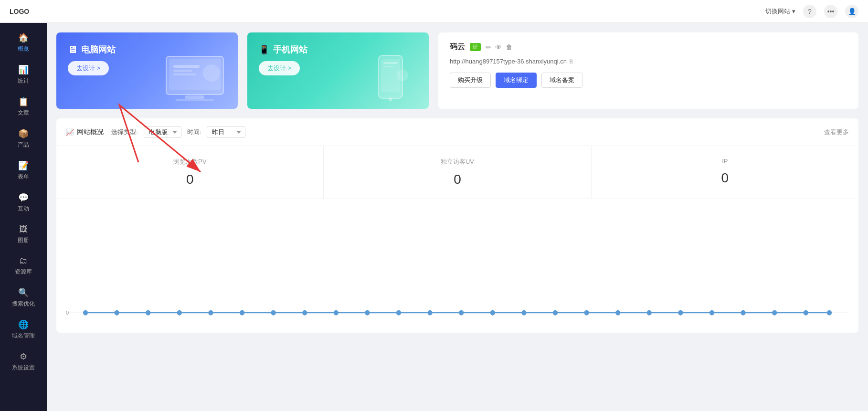 The image size is (868, 411). I want to click on help-button: ?, so click(810, 11).